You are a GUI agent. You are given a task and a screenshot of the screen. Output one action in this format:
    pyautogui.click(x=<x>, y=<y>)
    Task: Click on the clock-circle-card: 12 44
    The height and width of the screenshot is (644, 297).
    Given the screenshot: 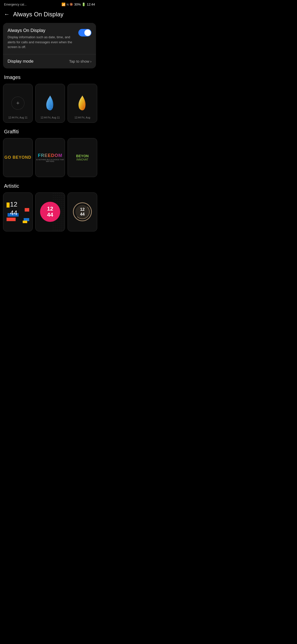 What is the action you would take?
    pyautogui.click(x=50, y=212)
    